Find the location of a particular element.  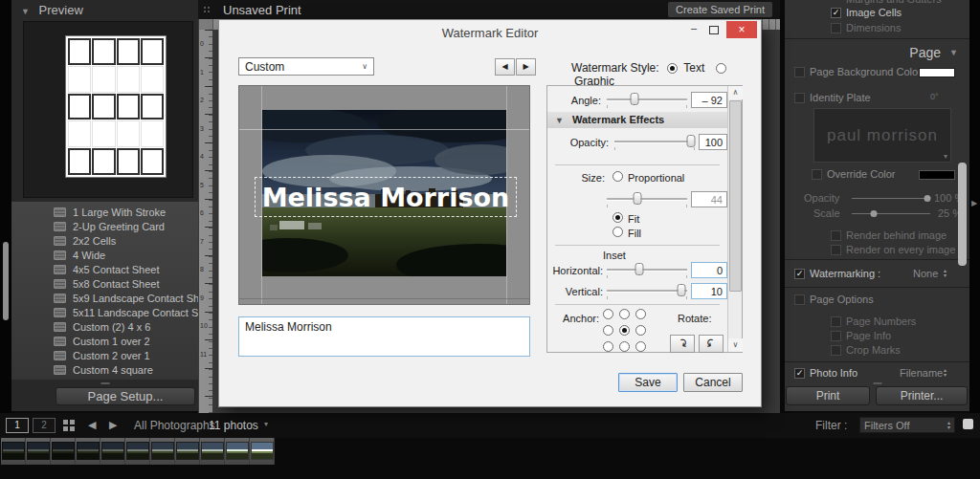

template-item: 2x2 Cells is located at coordinates (105, 241).